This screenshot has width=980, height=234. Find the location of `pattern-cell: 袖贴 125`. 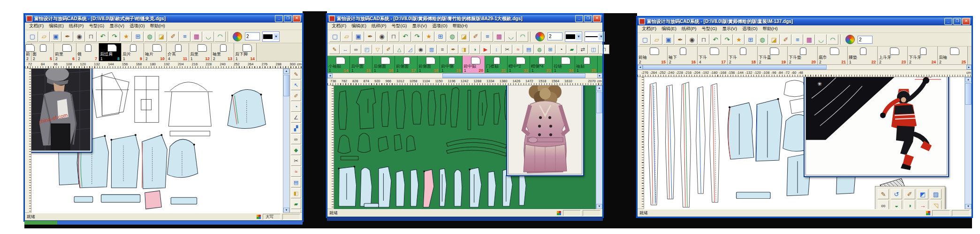

pattern-cell: 袖贴 125 is located at coordinates (586, 64).